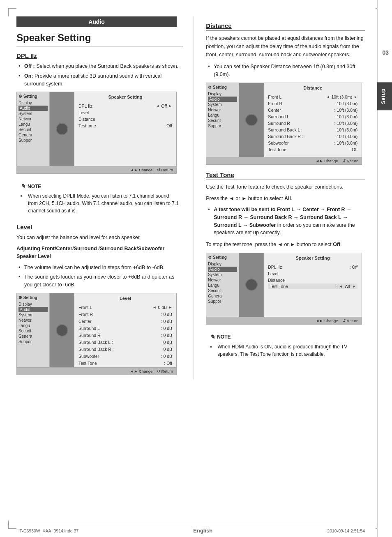 The height and width of the screenshot is (537, 392). I want to click on uid-row-sbl: Surround Back L : 10ft (3.0m), so click(313, 130).